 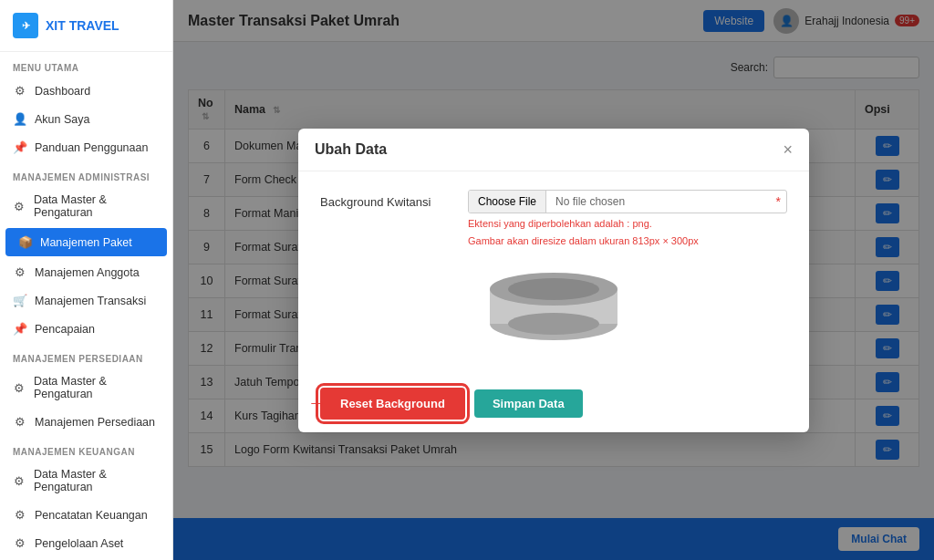 I want to click on sidebar-item-manajemen-transaksi-label: Manajemen Transaksi, so click(x=90, y=301).